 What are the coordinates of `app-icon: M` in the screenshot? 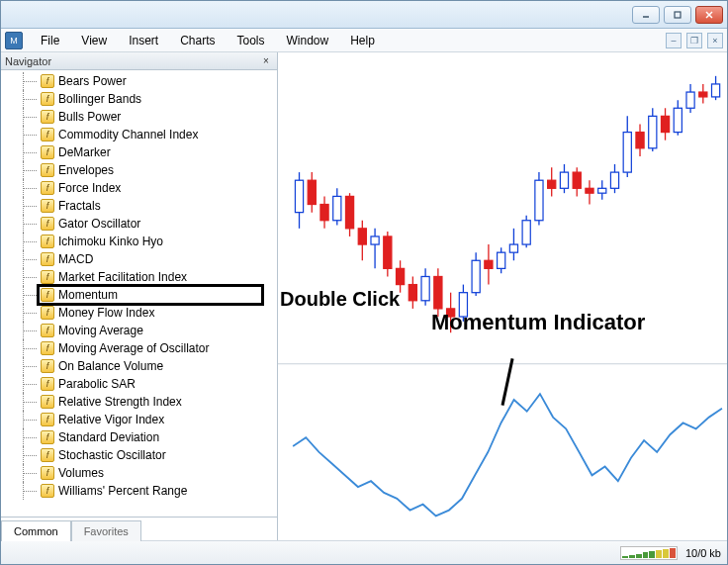 It's located at (14, 41).